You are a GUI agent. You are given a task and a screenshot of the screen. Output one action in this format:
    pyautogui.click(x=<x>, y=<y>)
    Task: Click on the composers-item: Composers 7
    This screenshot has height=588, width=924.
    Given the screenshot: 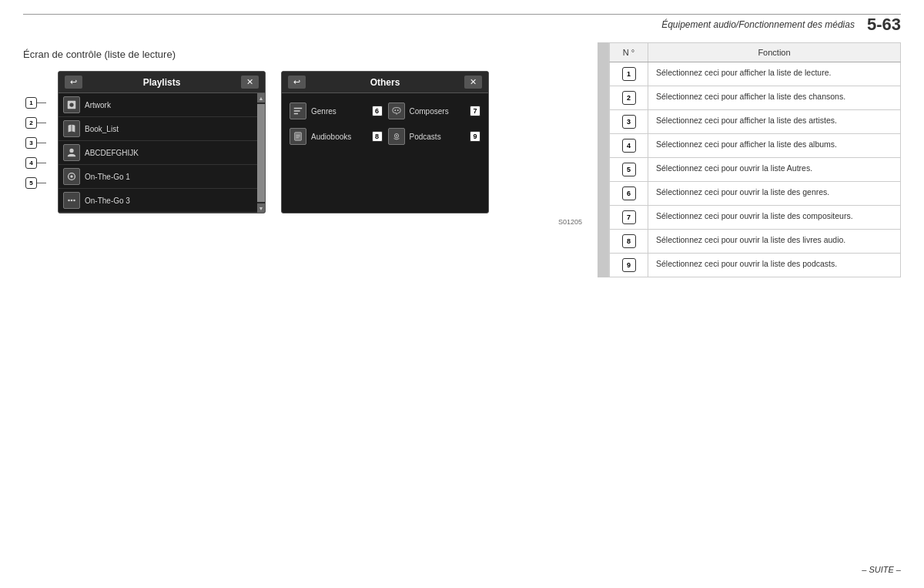 What is the action you would take?
    pyautogui.click(x=434, y=111)
    